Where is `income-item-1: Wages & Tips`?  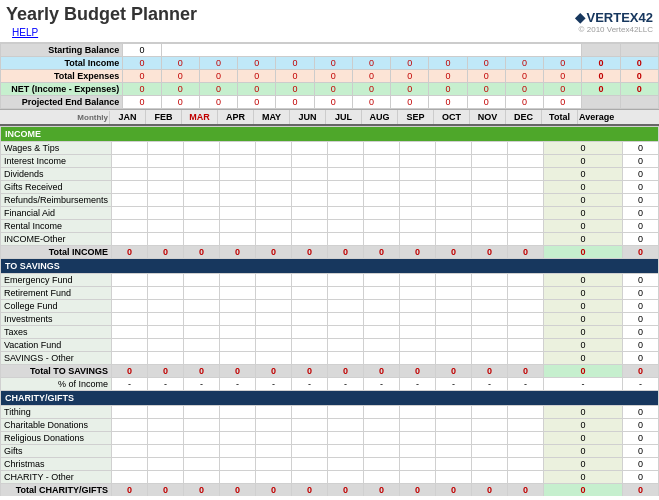 income-item-1: Wages & Tips is located at coordinates (56, 148).